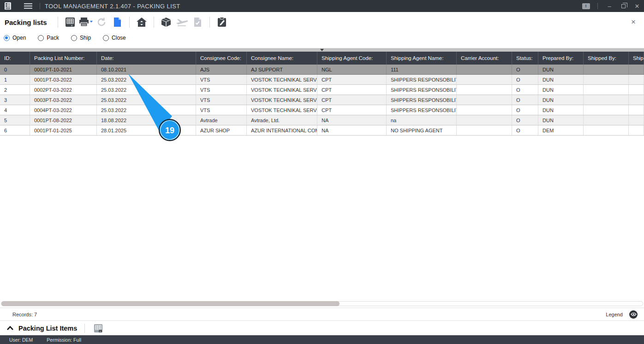  What do you see at coordinates (352, 130) in the screenshot?
I see `table-cell: NA` at bounding box center [352, 130].